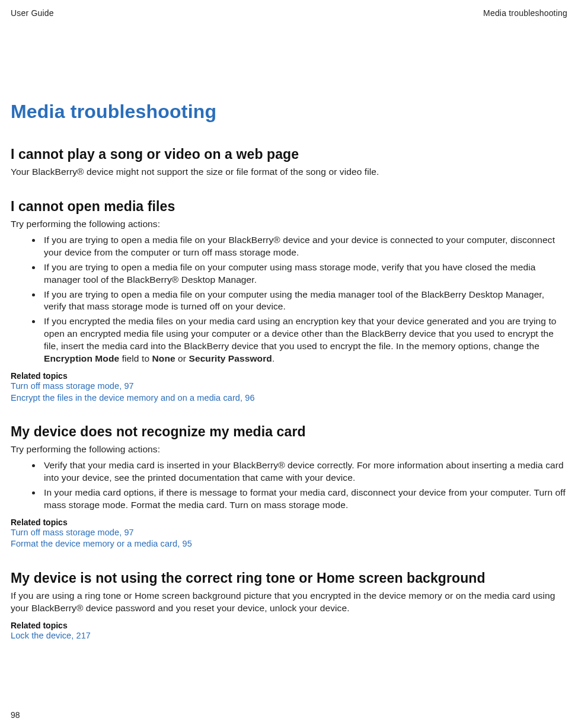 The height and width of the screenshot is (728, 578). I want to click on text-run: field to, so click(135, 358).